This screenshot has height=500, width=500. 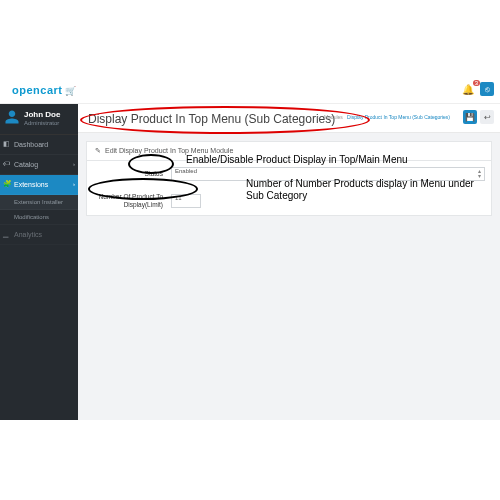 I want to click on annotation-text-limit: Number of Number Products display in Men…, so click(x=366, y=190).